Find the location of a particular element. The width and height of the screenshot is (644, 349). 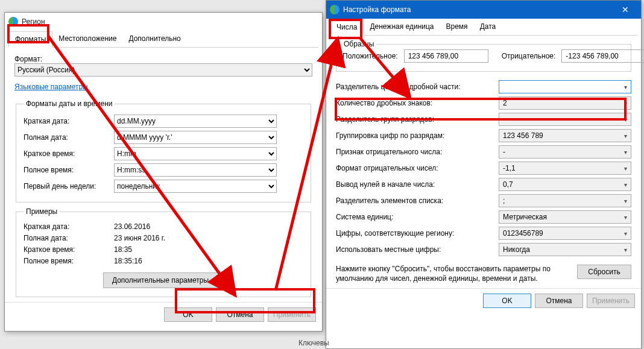

format-select: Русский (Россия) is located at coordinates (163, 70).